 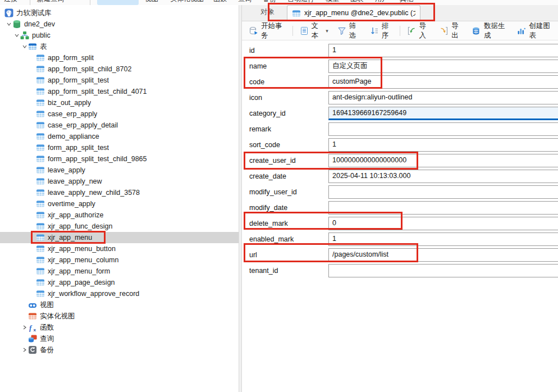 I want to click on toolbar-button-item: 排序, so click(x=382, y=31).